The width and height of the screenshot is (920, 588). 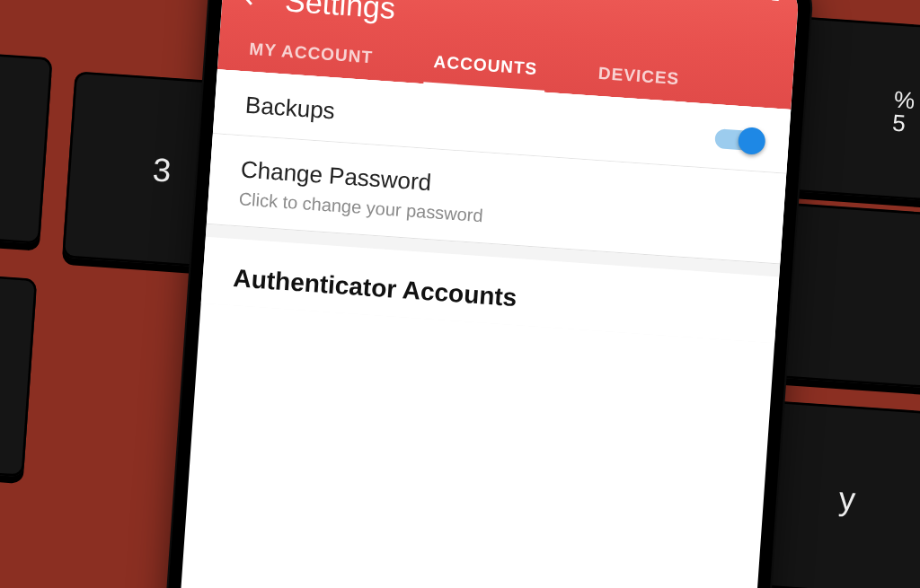 What do you see at coordinates (746, 2) in the screenshot?
I see `battery-percent: 46%` at bounding box center [746, 2].